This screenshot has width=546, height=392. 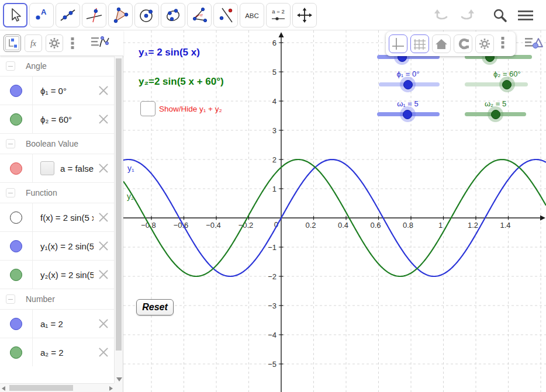 What do you see at coordinates (534, 43) in the screenshot?
I see `graphics-stylebar-button` at bounding box center [534, 43].